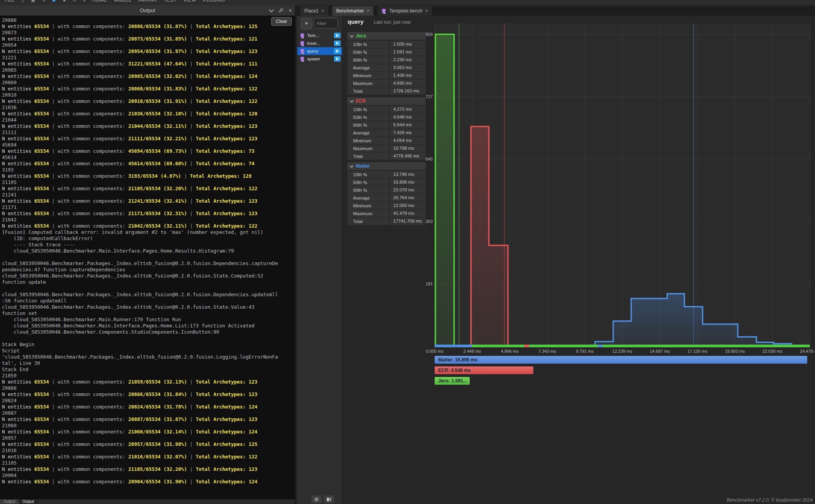 This screenshot has width=815, height=504. What do you see at coordinates (386, 52) in the screenshot?
I see `stat-row: 50th %1.591 ms` at bounding box center [386, 52].